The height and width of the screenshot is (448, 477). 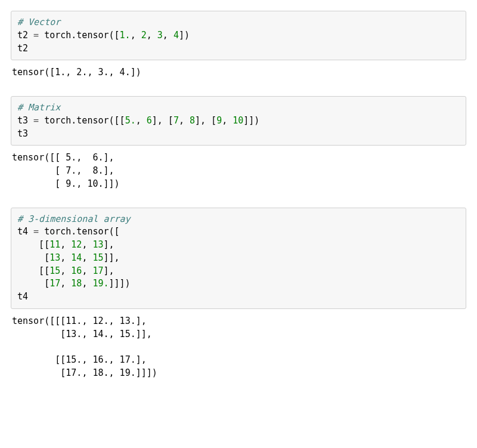 What do you see at coordinates (138, 121) in the screenshot?
I see `code-content: # Matrix t3 = torch.tensor([[5., 6], [7,…` at bounding box center [138, 121].